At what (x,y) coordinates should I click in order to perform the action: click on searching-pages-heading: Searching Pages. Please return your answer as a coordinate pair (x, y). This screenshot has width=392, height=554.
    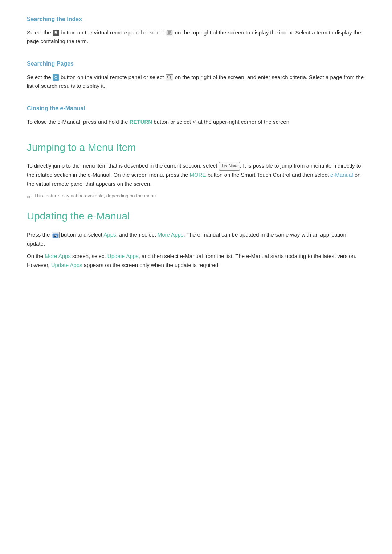
    Looking at the image, I should click on (196, 64).